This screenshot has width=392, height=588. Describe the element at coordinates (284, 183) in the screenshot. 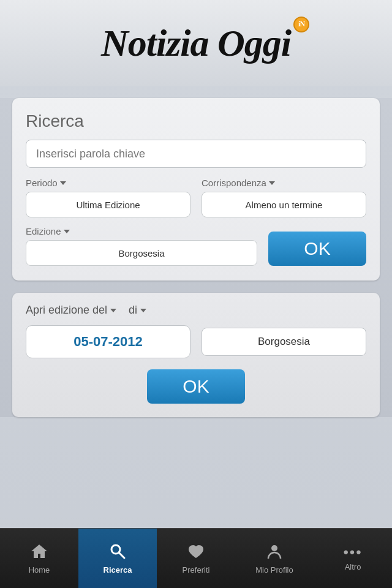

I see `corrispondenza-label: Corrispondenza` at that location.